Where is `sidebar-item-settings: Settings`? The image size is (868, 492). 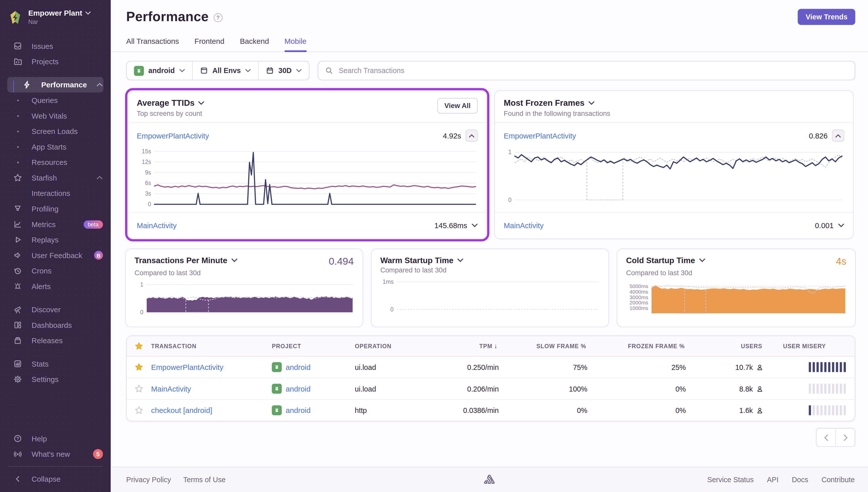 sidebar-item-settings: Settings is located at coordinates (55, 379).